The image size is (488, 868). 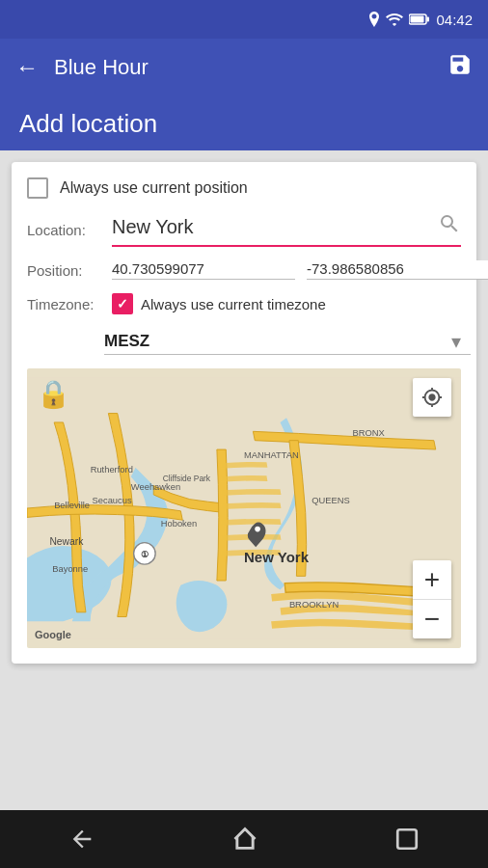 What do you see at coordinates (331, 501) in the screenshot?
I see `svg-text: QUEENS` at bounding box center [331, 501].